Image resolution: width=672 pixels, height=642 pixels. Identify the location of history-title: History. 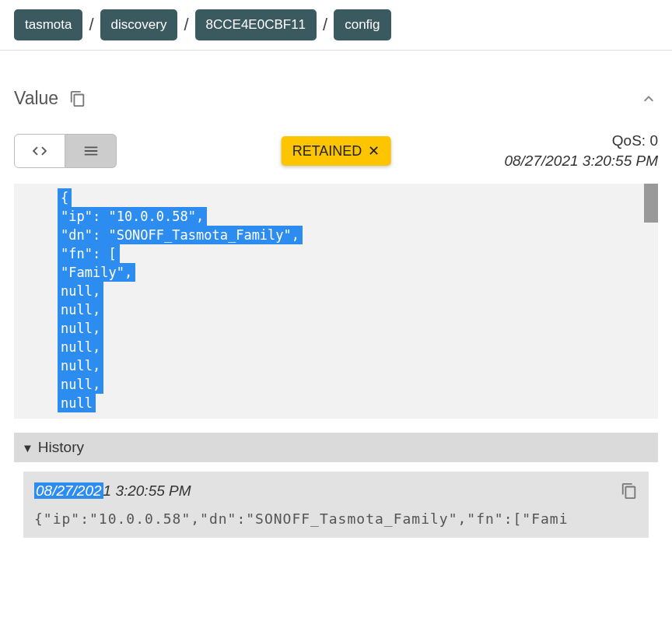
(61, 447).